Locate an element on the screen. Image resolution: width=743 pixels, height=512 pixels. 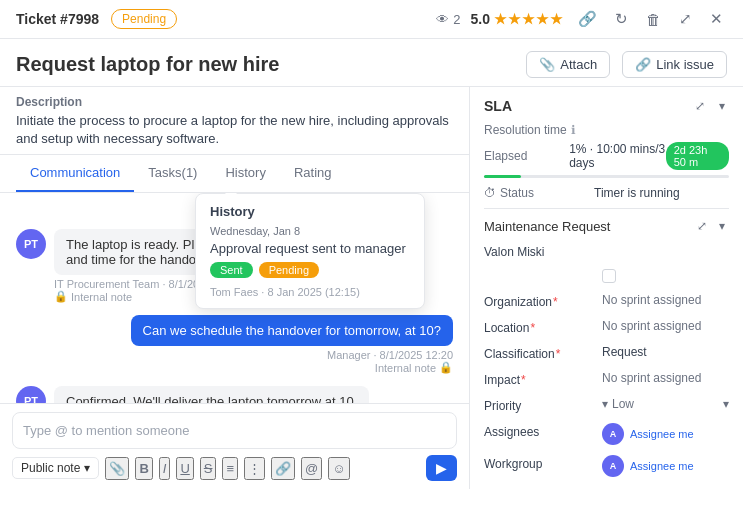
priority-row: Priority ▾ Low ▾ is located at coordinates (606, 405).